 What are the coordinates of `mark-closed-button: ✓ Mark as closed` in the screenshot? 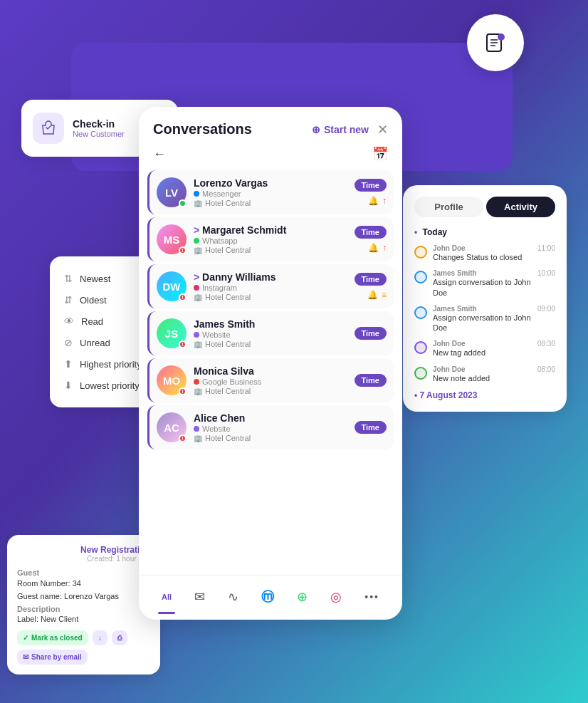 It's located at (53, 638).